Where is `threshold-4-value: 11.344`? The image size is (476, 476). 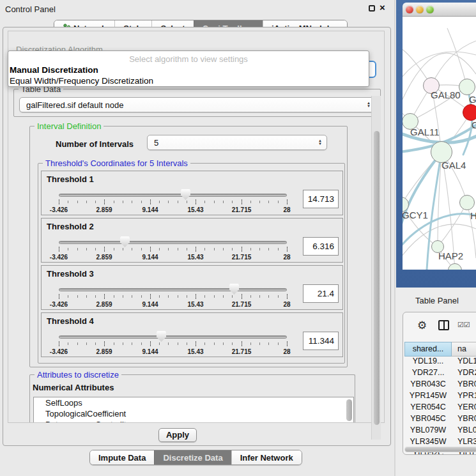 threshold-4-value: 11.344 is located at coordinates (321, 341).